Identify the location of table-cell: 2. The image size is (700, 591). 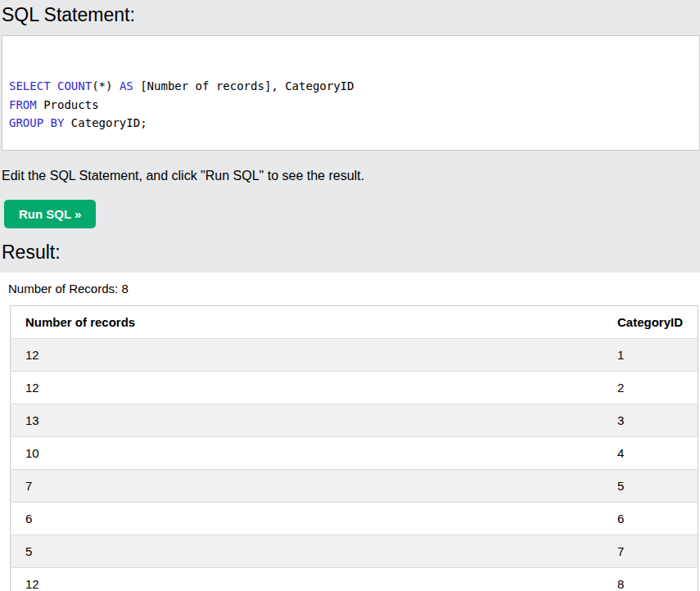
(650, 388).